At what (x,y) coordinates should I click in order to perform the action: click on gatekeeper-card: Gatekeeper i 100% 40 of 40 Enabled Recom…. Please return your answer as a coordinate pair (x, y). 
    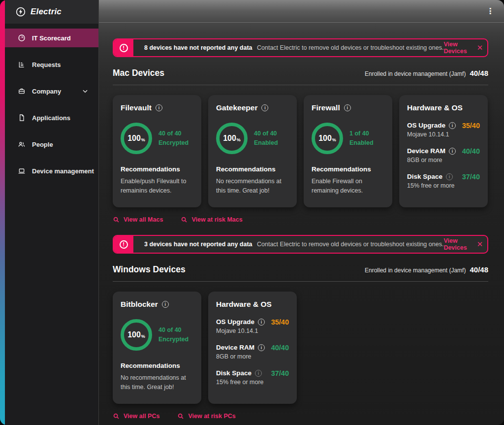
    Looking at the image, I should click on (252, 151).